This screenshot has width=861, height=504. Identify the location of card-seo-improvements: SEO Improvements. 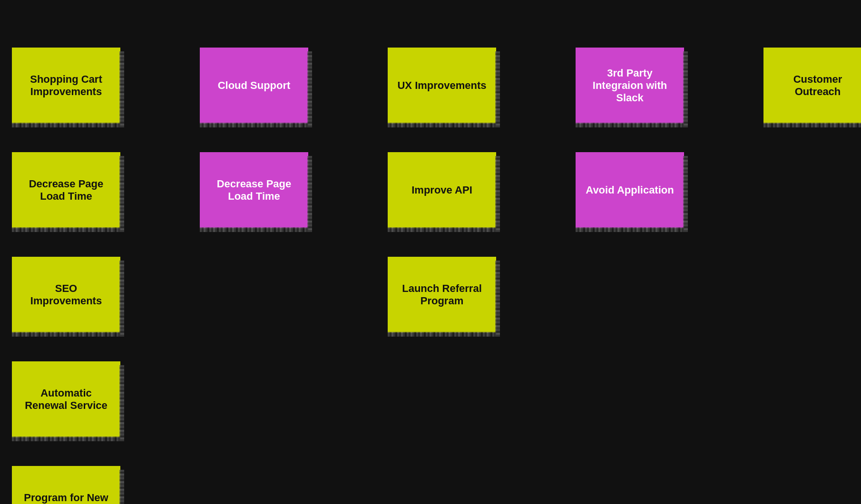
(66, 295).